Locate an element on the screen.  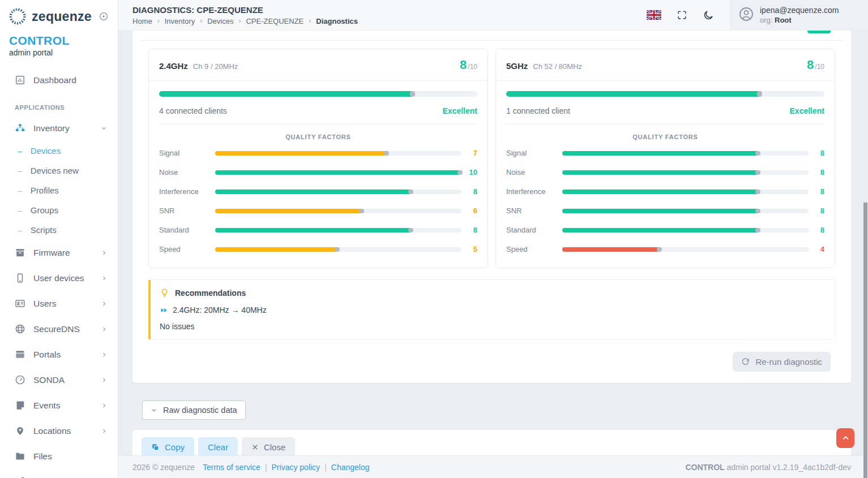
sidebar-item-portals: Portals is located at coordinates (59, 354).